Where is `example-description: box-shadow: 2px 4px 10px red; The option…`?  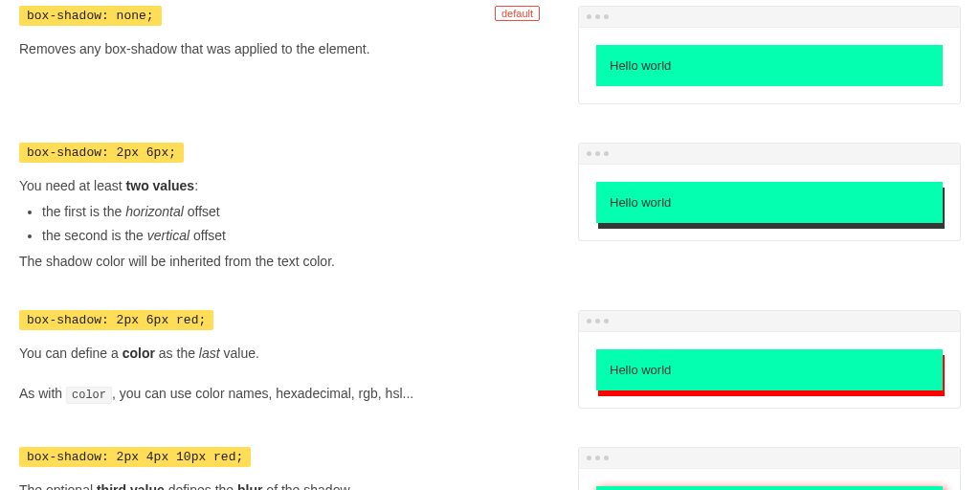
example-description: box-shadow: 2px 4px 10px red; The option… is located at coordinates (279, 469).